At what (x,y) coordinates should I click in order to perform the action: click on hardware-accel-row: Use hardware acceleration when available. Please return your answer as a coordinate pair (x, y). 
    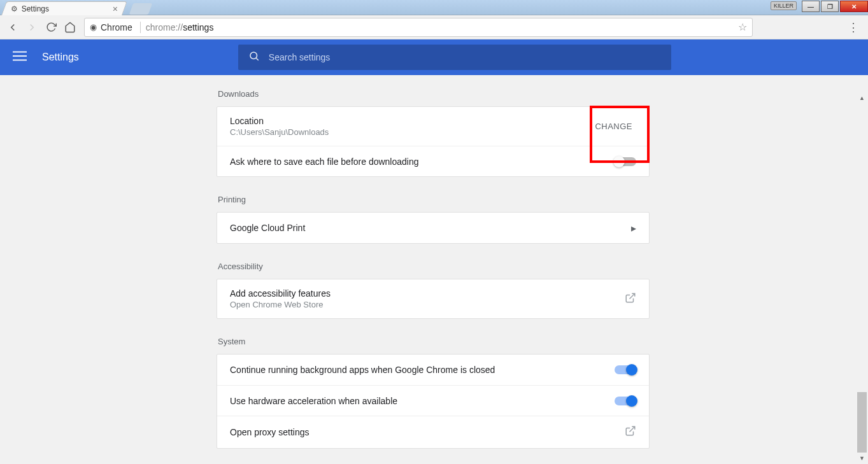
    Looking at the image, I should click on (433, 400).